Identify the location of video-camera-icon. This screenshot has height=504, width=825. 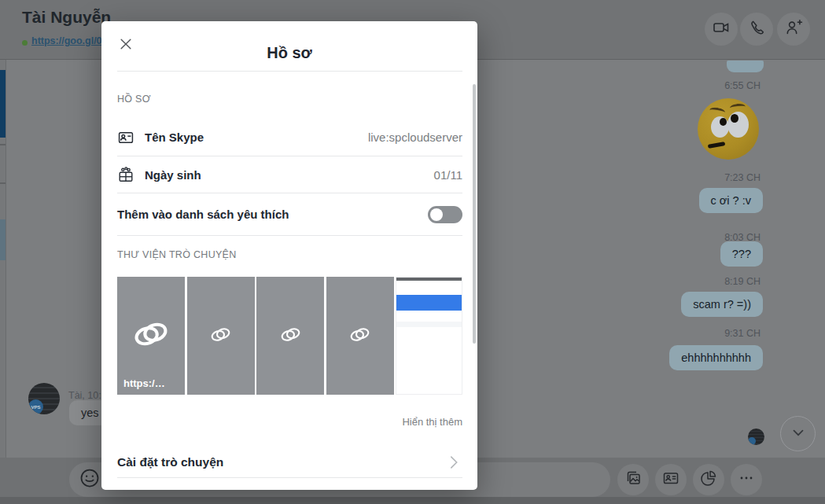
(721, 29).